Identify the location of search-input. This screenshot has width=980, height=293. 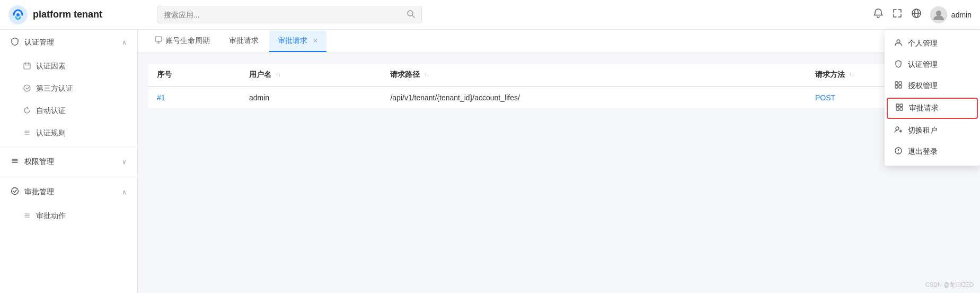
(285, 15).